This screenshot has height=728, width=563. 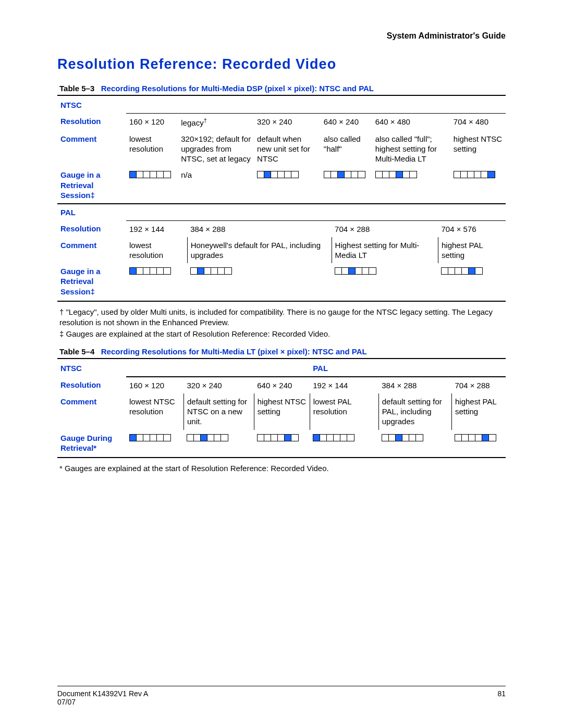 I want to click on table-5-4: NTSC PAL Resolution 160 × 120 320 × 240 …, so click(x=282, y=408).